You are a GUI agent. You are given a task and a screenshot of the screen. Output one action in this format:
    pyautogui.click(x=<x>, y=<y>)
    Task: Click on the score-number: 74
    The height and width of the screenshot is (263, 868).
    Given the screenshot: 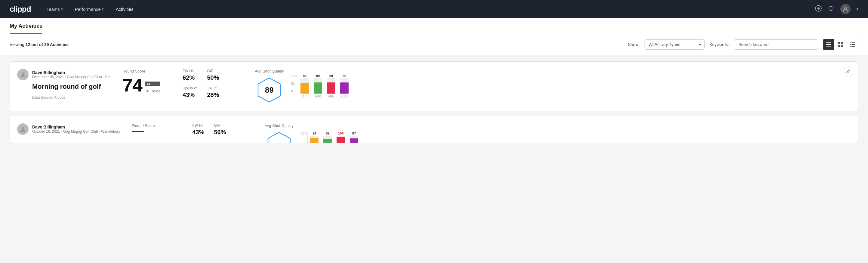 What is the action you would take?
    pyautogui.click(x=132, y=86)
    